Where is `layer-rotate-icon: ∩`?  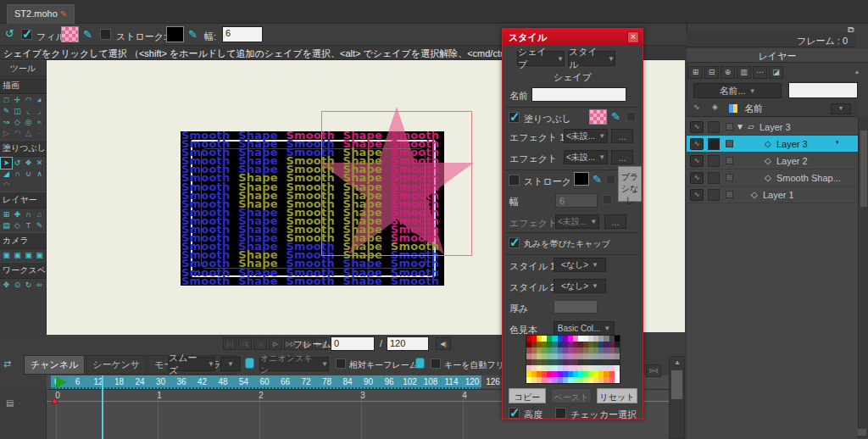
layer-rotate-icon: ∩ is located at coordinates (29, 215).